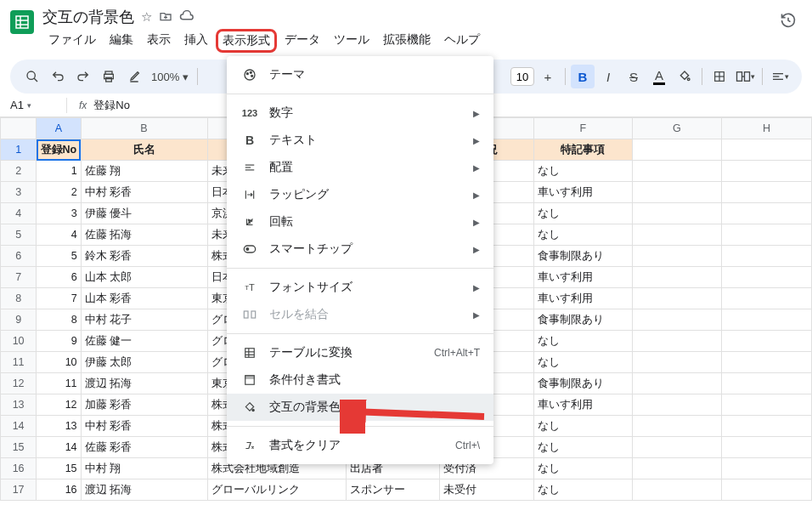  I want to click on borders-button, so click(719, 77).